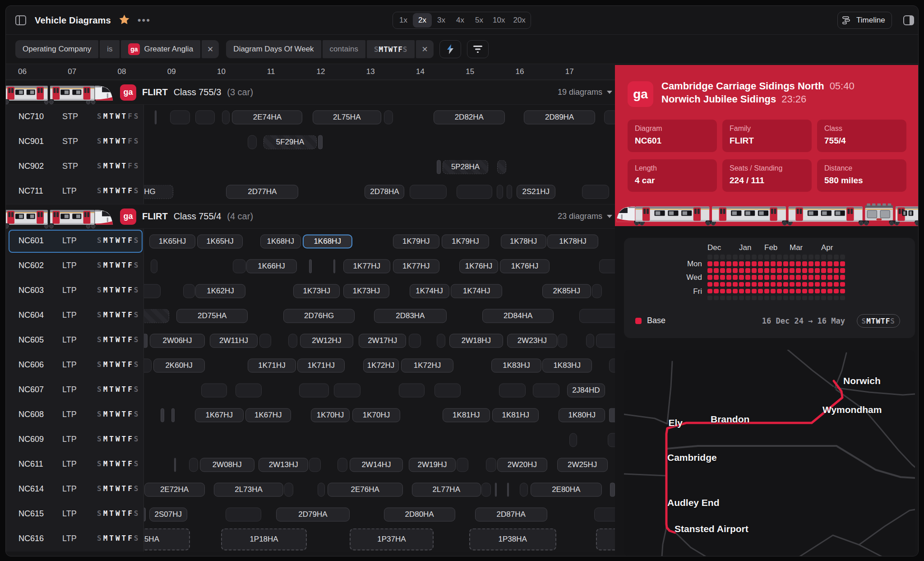  What do you see at coordinates (432, 465) in the screenshot?
I see `service-chip: 2W19HJ` at bounding box center [432, 465].